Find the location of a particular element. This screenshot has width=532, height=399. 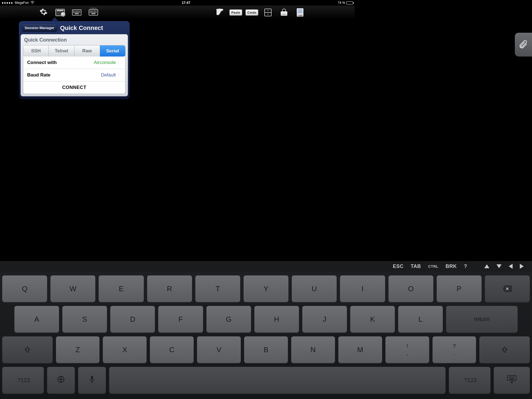

connect-button: CONNECT is located at coordinates (74, 88).